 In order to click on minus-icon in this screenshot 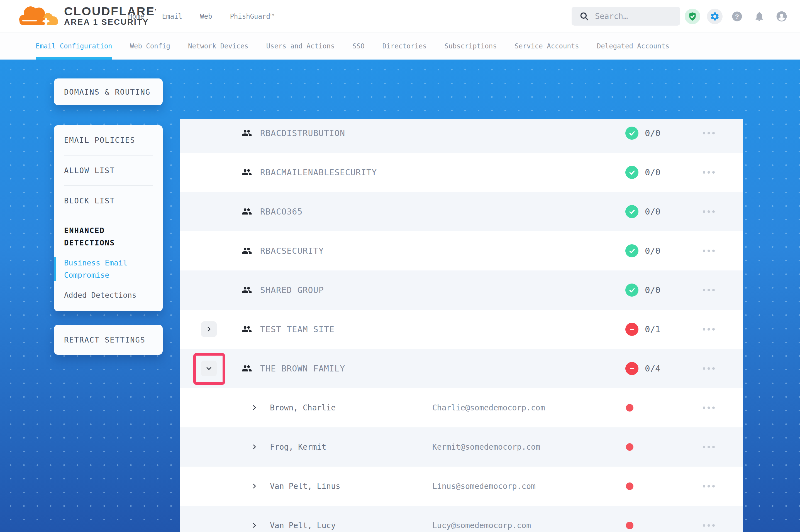, I will do `click(632, 329)`.